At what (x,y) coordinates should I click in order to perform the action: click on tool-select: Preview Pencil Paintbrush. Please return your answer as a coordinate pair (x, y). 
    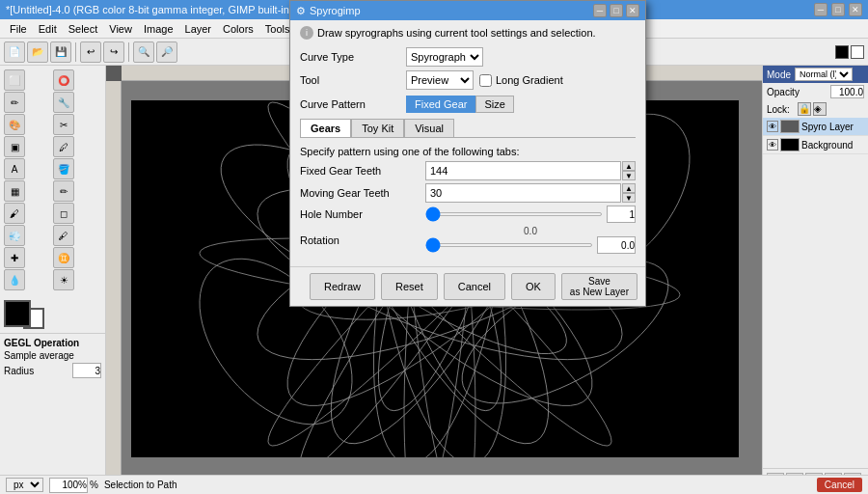
    Looking at the image, I should click on (440, 80).